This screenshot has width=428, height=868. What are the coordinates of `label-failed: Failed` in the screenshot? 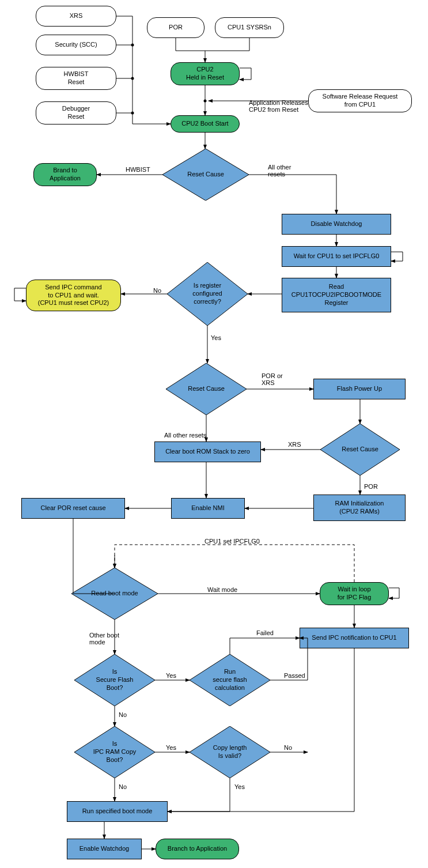 It's located at (265, 633).